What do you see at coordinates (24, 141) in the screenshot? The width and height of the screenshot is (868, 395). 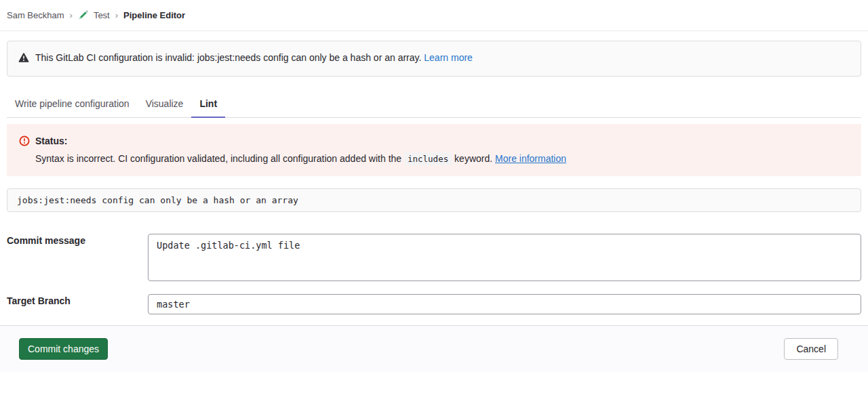 I see `error-circle-icon` at bounding box center [24, 141].